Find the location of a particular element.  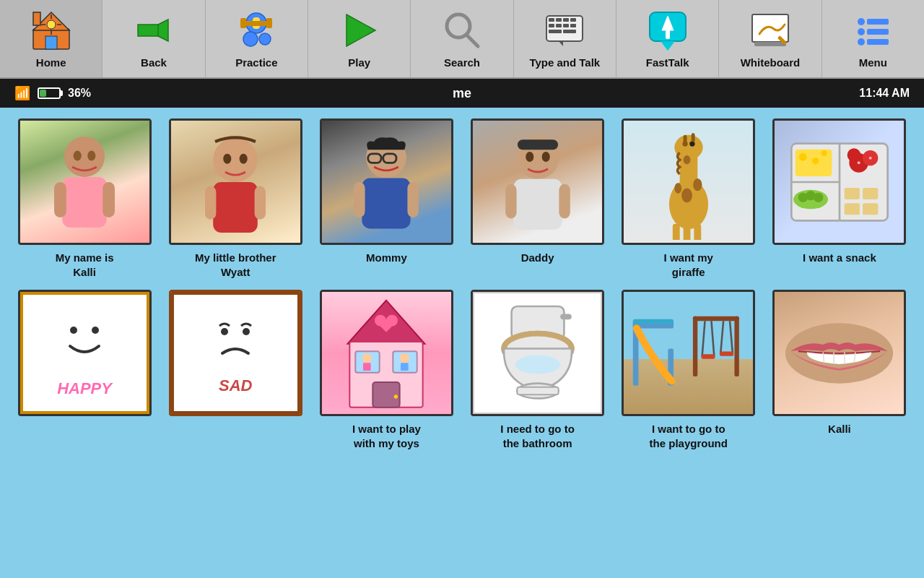

battery-percent: 36% is located at coordinates (79, 93).